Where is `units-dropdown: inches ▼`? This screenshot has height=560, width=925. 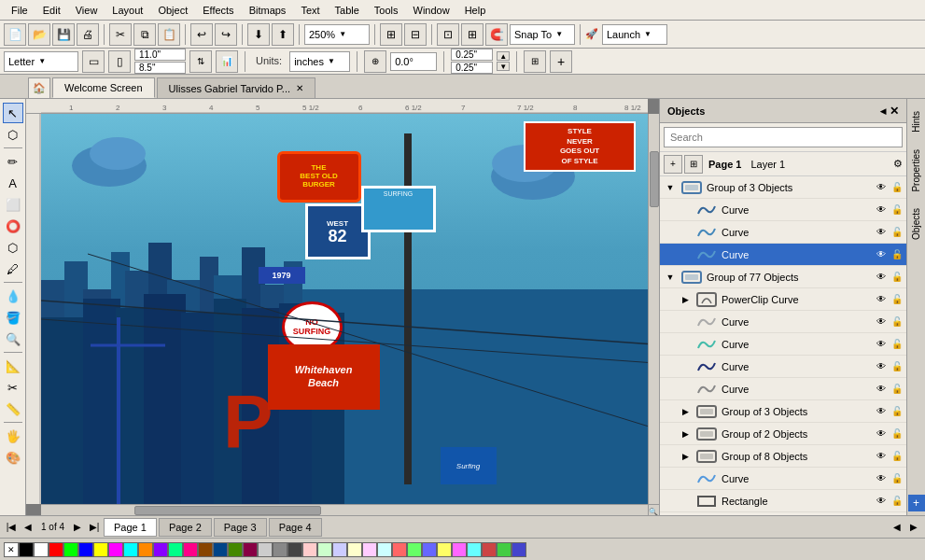
units-dropdown: inches ▼ is located at coordinates (319, 62).